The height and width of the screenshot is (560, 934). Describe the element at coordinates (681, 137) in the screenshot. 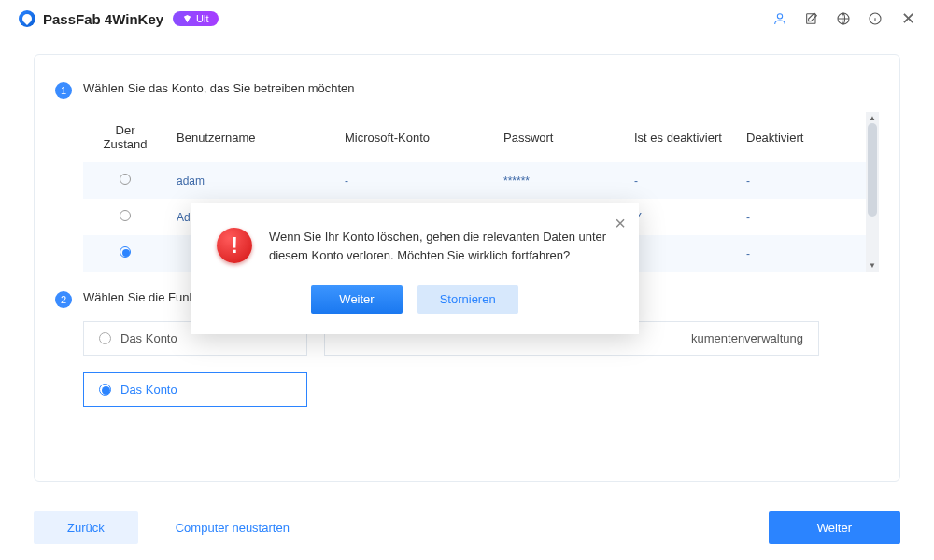

I see `col-deact: Ist es deaktiviert` at that location.